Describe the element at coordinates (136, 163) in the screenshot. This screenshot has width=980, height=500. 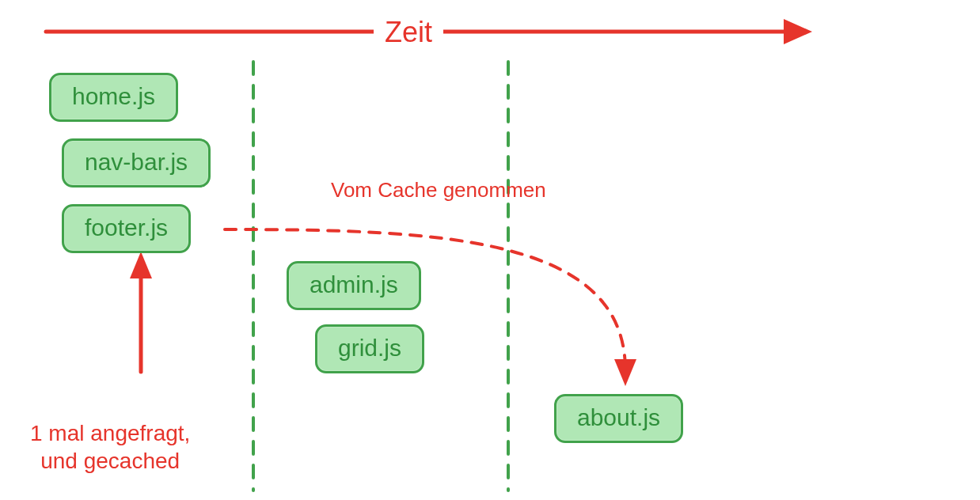
I see `file-box-navbar: nav-bar.js` at that location.